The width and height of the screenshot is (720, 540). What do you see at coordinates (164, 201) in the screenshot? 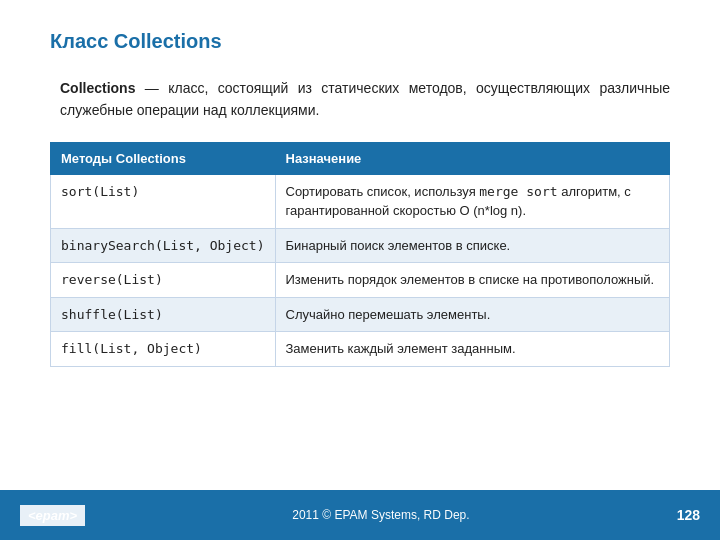
I see `method-cell: sort(List)` at bounding box center [164, 201].